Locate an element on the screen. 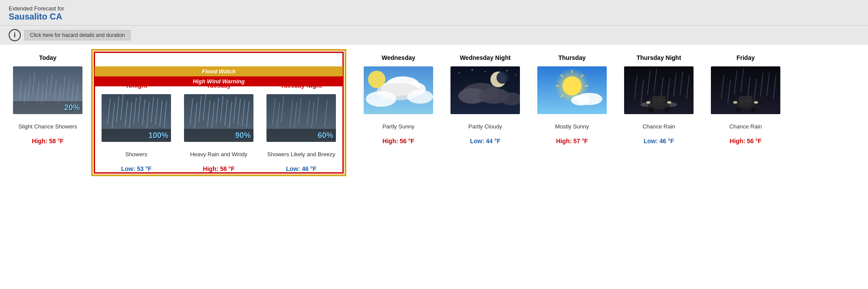  desc-tuesday-night: Showers Likely and Breezy is located at coordinates (301, 154).